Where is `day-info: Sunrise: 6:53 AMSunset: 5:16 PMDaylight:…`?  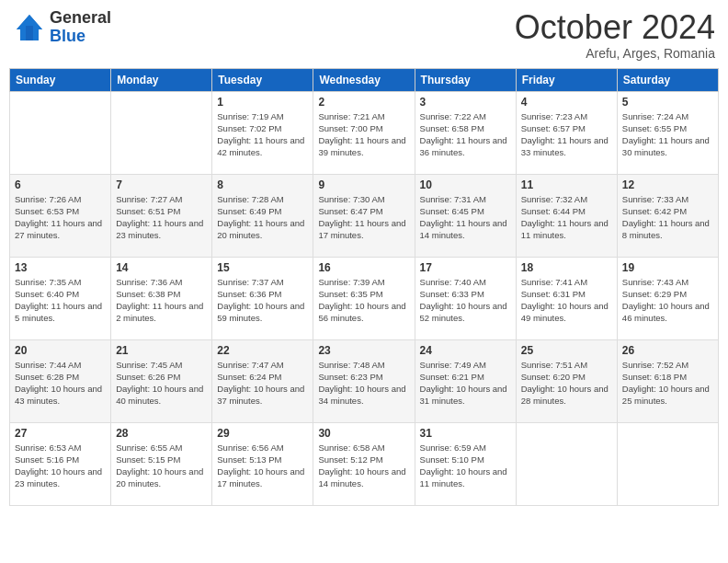
day-info: Sunrise: 6:53 AMSunset: 5:16 PMDaylight:… is located at coordinates (61, 465).